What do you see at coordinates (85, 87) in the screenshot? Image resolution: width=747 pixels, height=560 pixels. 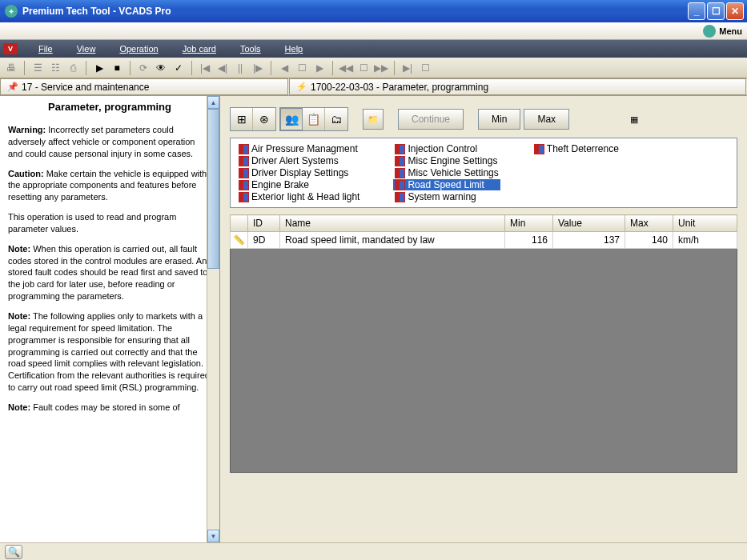 I see `bc-left-text: 17 - Service and maintenance` at bounding box center [85, 87].